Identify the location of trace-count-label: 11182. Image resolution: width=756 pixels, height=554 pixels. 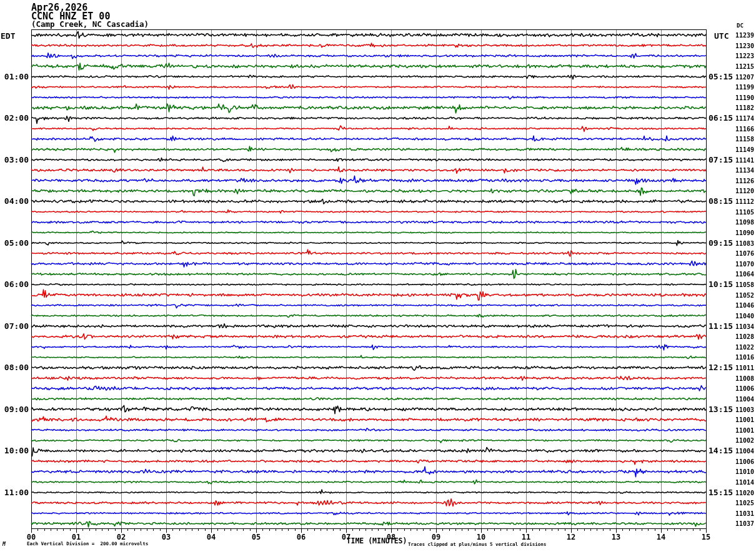
(745, 108).